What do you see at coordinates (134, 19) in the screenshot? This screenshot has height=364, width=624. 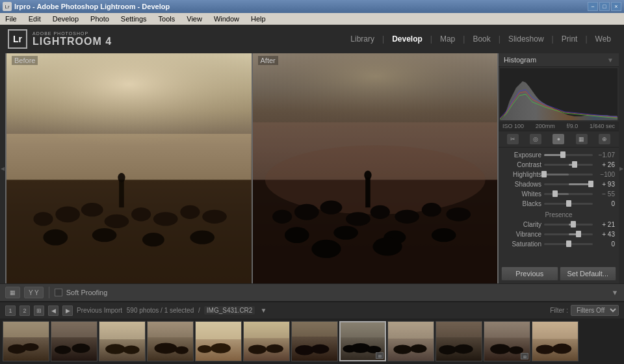 I see `menu-settings: Settings` at bounding box center [134, 19].